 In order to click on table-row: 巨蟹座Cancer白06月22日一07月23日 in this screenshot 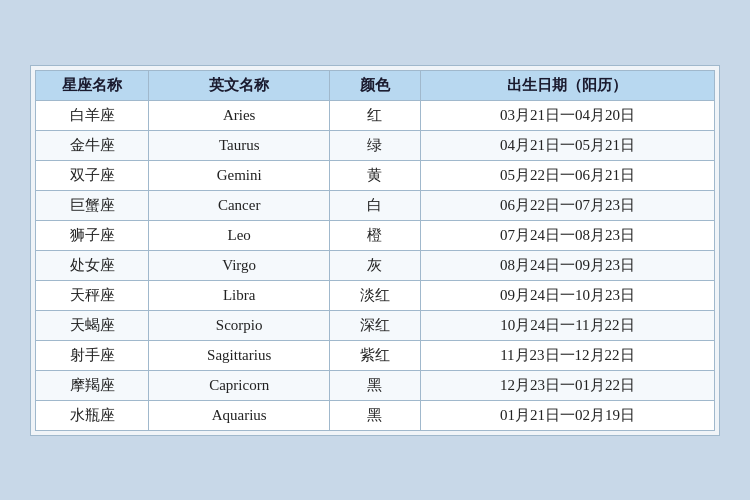, I will do `click(376, 205)`.